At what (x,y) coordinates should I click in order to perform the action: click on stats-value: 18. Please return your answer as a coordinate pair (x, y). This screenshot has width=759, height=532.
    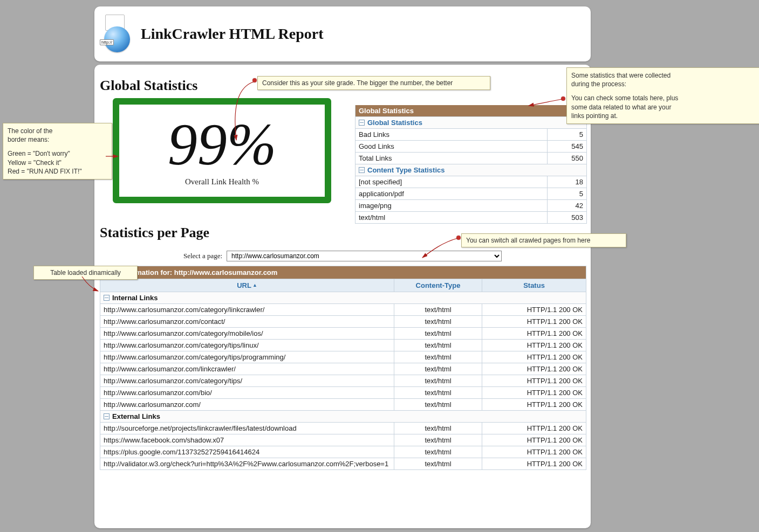
    Looking at the image, I should click on (566, 182).